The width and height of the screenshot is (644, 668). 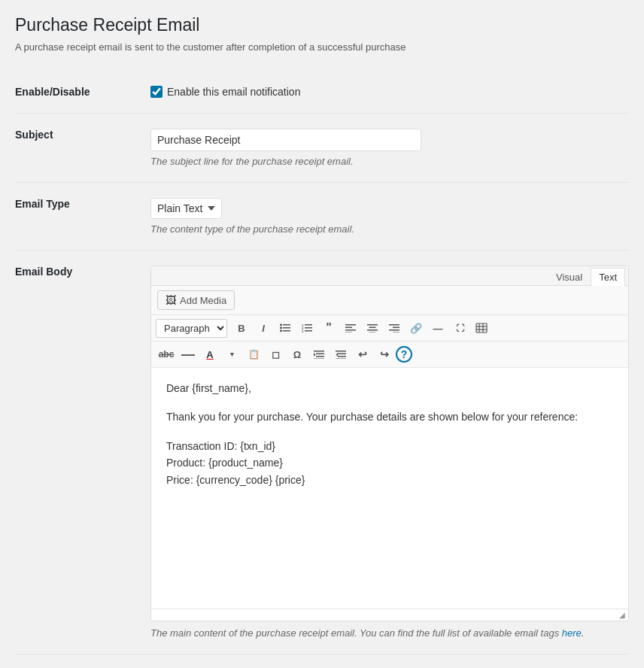 I want to click on toolbar-row-1: Paragraph Heading 1 Heading 2 B I 1.2.3., so click(x=390, y=328).